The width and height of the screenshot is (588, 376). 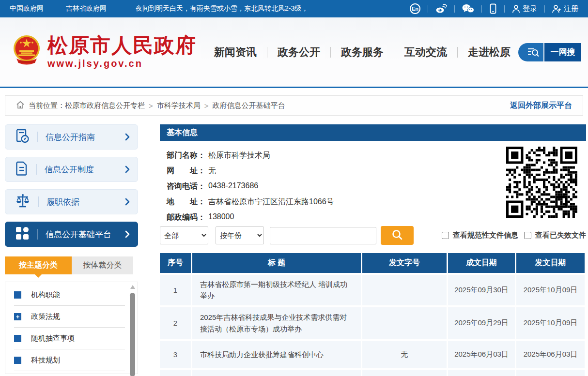 What do you see at coordinates (299, 52) in the screenshot?
I see `nav-gov-disclosure: 政务公开` at bounding box center [299, 52].